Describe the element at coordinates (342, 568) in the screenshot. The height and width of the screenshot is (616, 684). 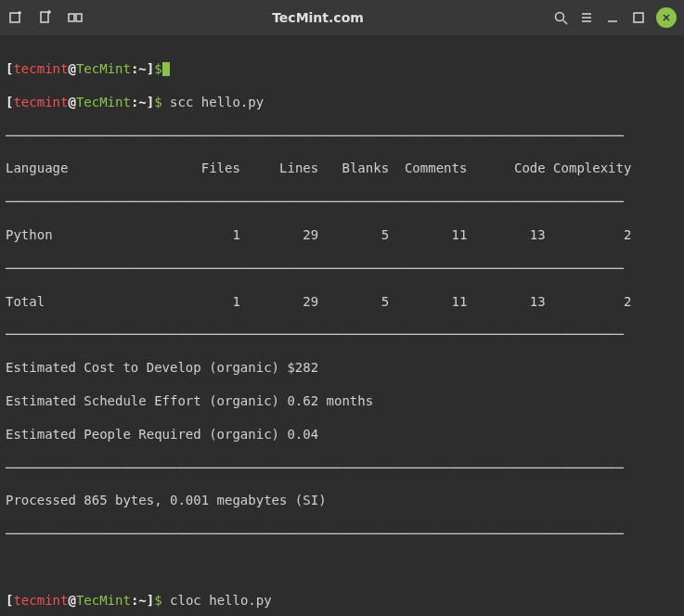
I see `blank-line` at that location.